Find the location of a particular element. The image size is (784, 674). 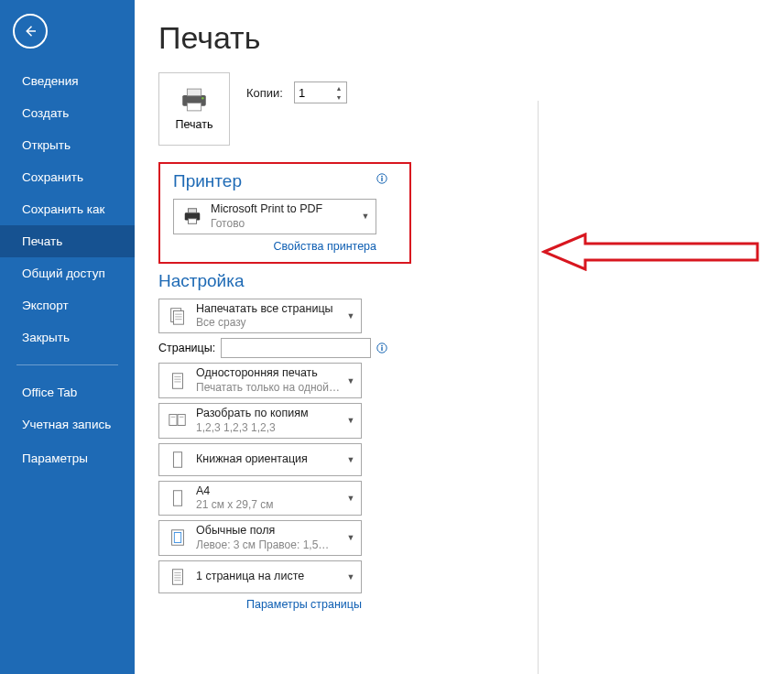

printer-properties-link: Свойства принтера is located at coordinates (275, 246).